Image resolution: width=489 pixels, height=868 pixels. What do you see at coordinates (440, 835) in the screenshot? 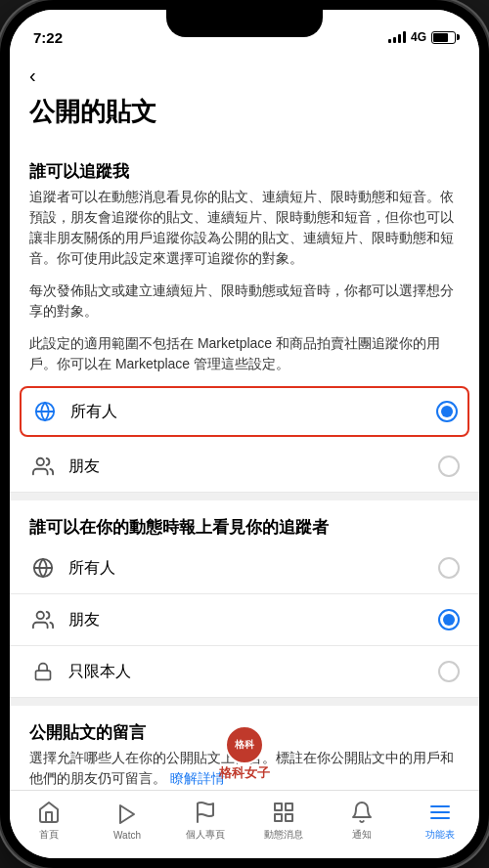
I see `tab-menu-label: 功能表` at bounding box center [440, 835].